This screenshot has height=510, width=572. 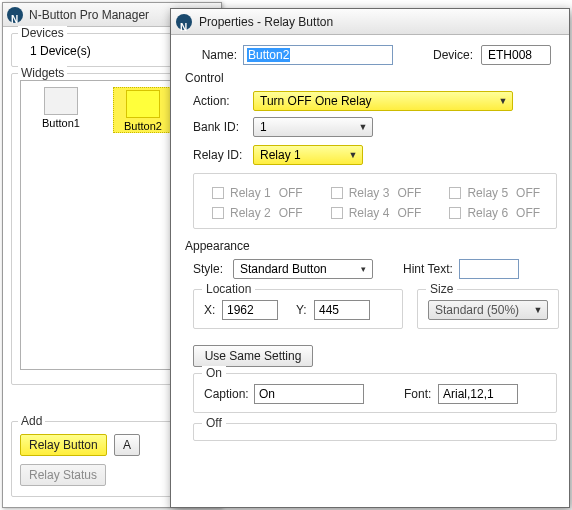 I want to click on appearance-legend: Appearance, so click(x=371, y=246).